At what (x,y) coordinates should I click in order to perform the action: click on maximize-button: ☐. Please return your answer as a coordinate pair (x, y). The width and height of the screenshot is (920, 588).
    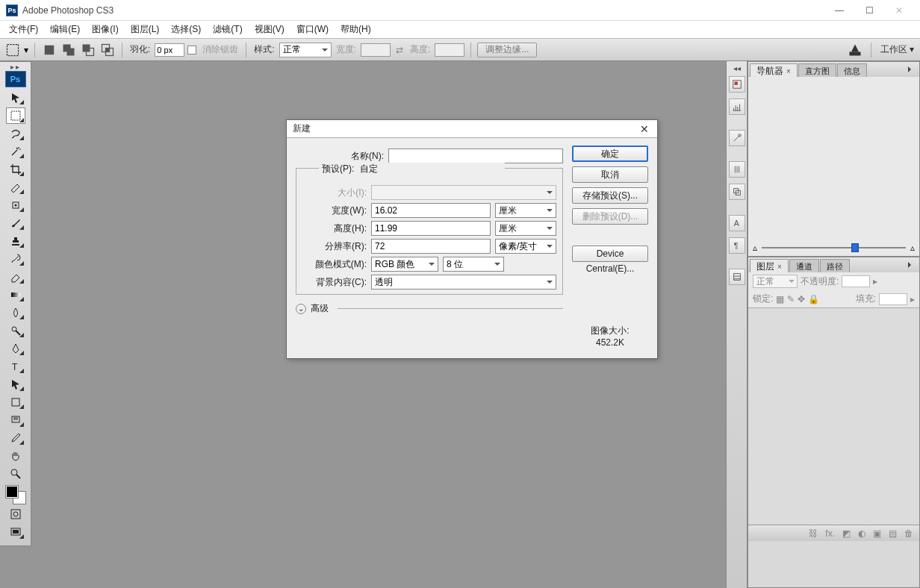
    Looking at the image, I should click on (869, 10).